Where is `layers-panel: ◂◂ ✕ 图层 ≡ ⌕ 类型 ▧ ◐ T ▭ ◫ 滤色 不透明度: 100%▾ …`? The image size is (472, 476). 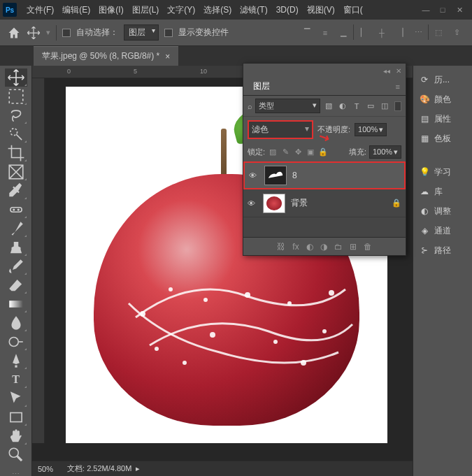
layers-panel: ◂◂ ✕ 图层 ≡ ⌕ 类型 ▧ ◐ T ▭ ◫ 滤色 不透明度: 100%▾ … is located at coordinates (324, 159).